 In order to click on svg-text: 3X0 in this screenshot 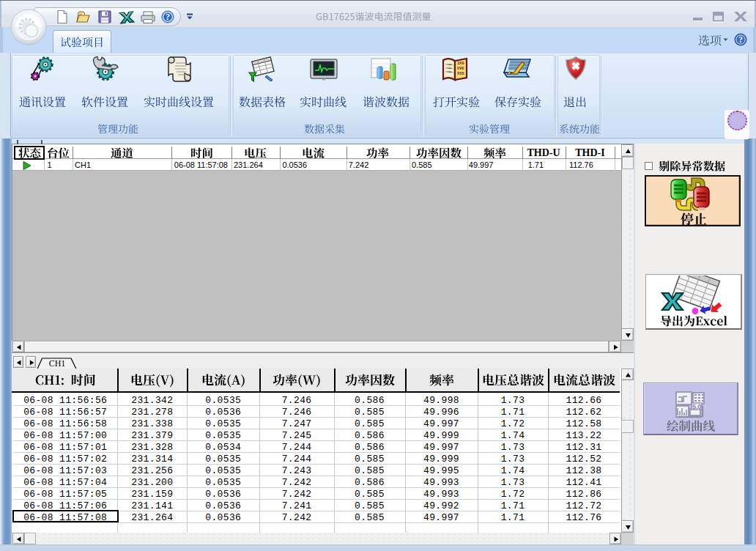, I will do `click(461, 63)`.